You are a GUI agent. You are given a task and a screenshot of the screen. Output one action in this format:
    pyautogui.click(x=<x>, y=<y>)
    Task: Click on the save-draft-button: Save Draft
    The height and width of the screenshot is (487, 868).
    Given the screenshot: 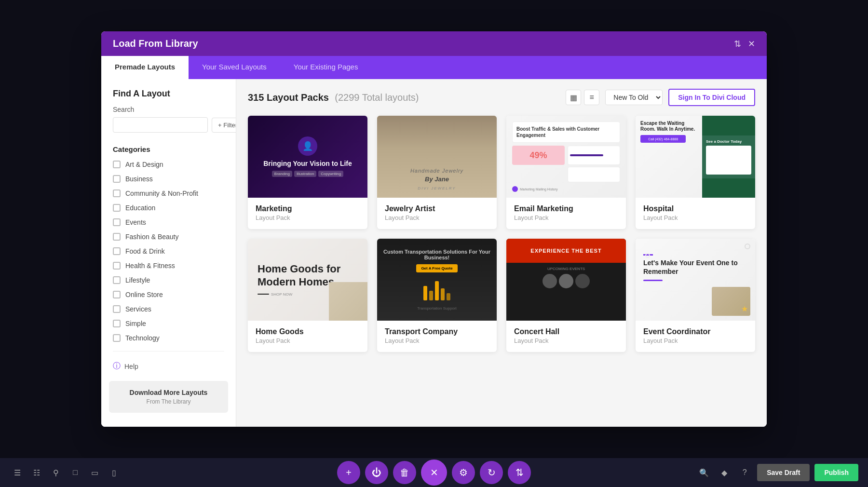 What is the action you would take?
    pyautogui.click(x=783, y=473)
    